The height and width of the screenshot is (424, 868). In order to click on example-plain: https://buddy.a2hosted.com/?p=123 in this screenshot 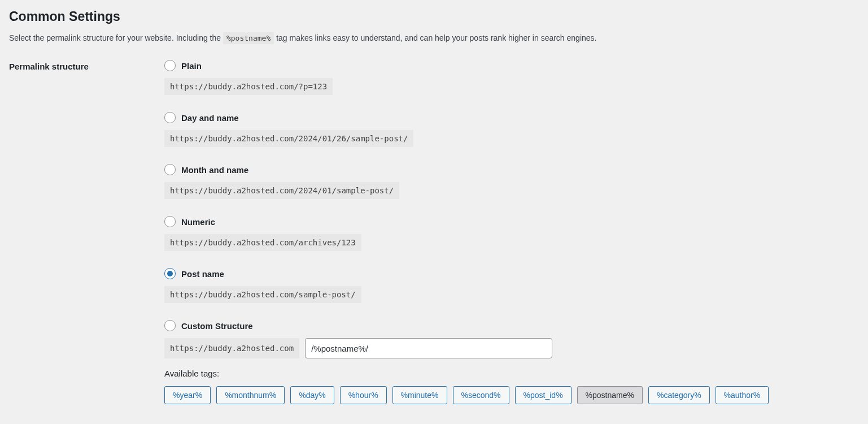, I will do `click(248, 86)`.